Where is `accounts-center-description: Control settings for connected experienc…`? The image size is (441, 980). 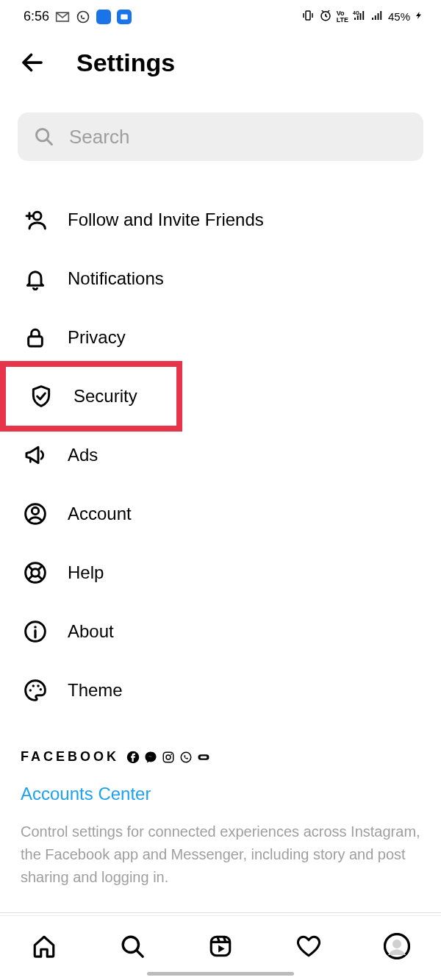
accounts-center-description: Control settings for connected experienc… is located at coordinates (220, 859).